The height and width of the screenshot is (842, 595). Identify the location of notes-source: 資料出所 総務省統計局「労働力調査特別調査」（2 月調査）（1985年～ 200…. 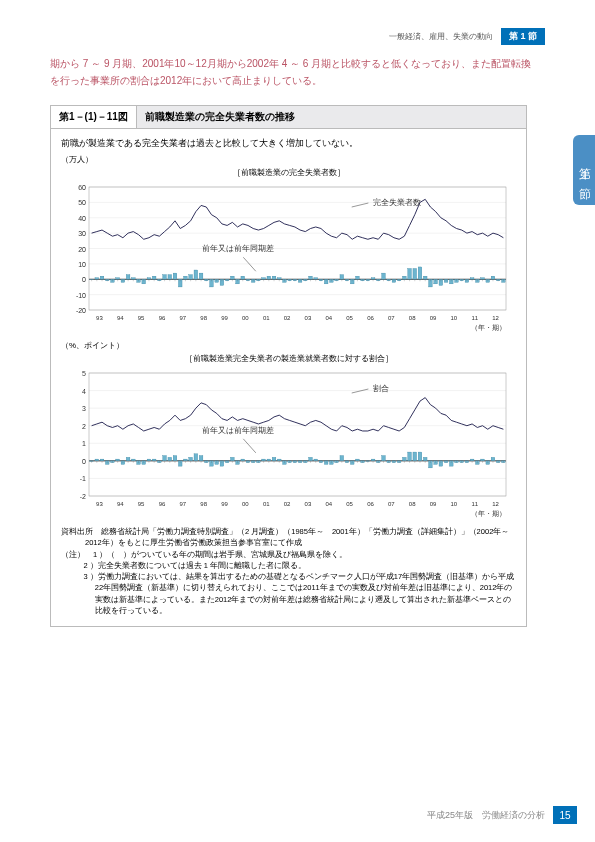
(288, 538).